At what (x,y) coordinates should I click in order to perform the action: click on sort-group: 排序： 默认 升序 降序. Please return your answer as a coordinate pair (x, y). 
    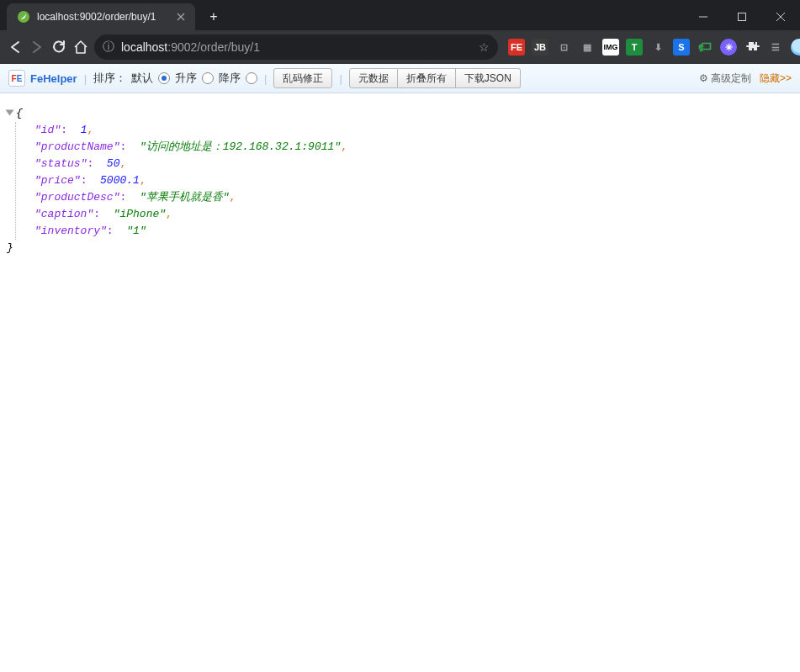
    Looking at the image, I should click on (175, 78).